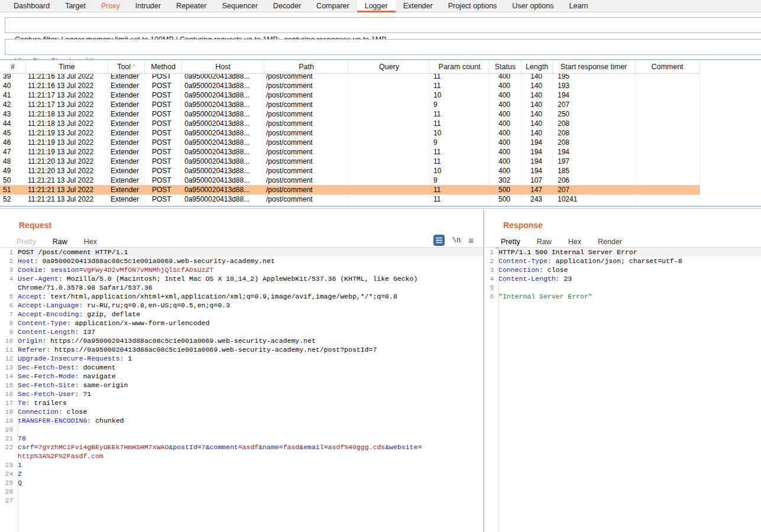  I want to click on capture-filter-bar: Capture filter: Logger memory limit set …, so click(383, 25).